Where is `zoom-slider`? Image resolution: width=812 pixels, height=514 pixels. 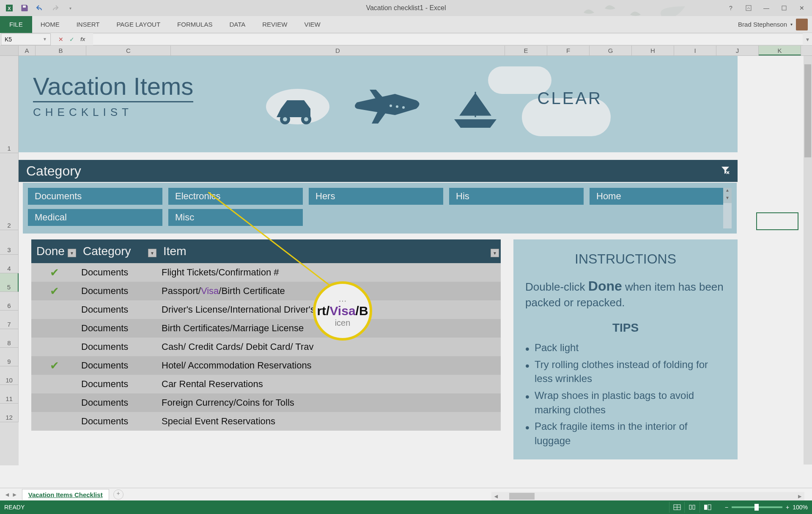 zoom-slider is located at coordinates (757, 507).